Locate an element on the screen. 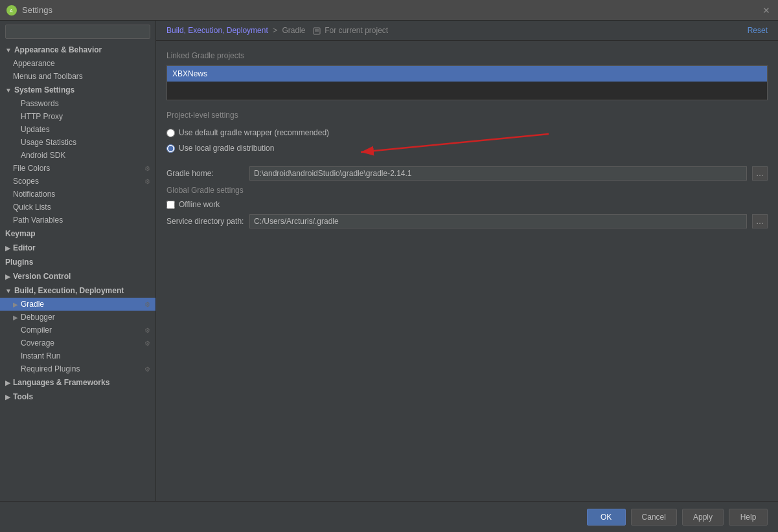  service-dir-input is located at coordinates (498, 221).